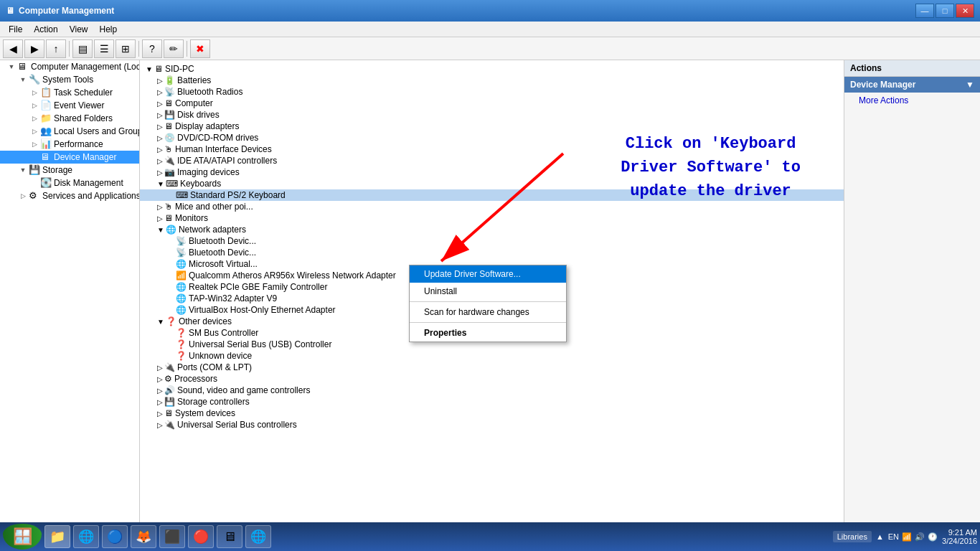 This screenshot has width=980, height=551. I want to click on monitors-icon: 🖥, so click(169, 218).